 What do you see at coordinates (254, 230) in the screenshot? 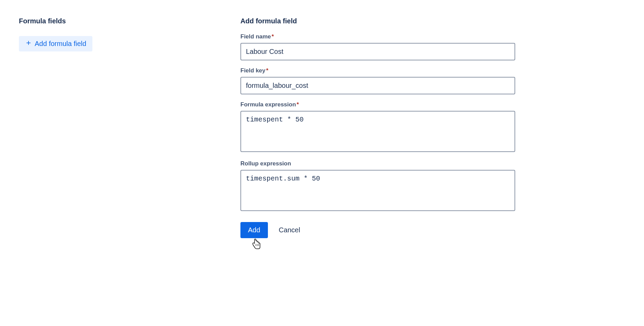
I see `add-button: Add` at bounding box center [254, 230].